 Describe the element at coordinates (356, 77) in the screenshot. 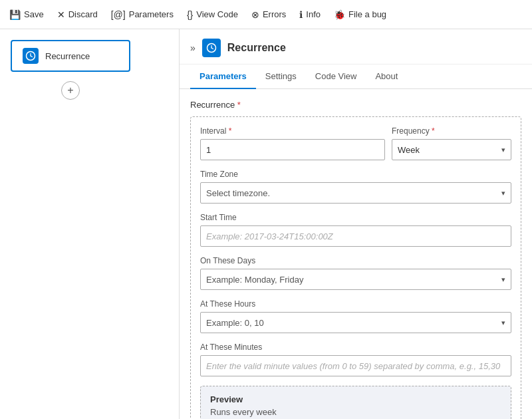

I see `tabs-bar: Parameters Settings Code View About` at that location.